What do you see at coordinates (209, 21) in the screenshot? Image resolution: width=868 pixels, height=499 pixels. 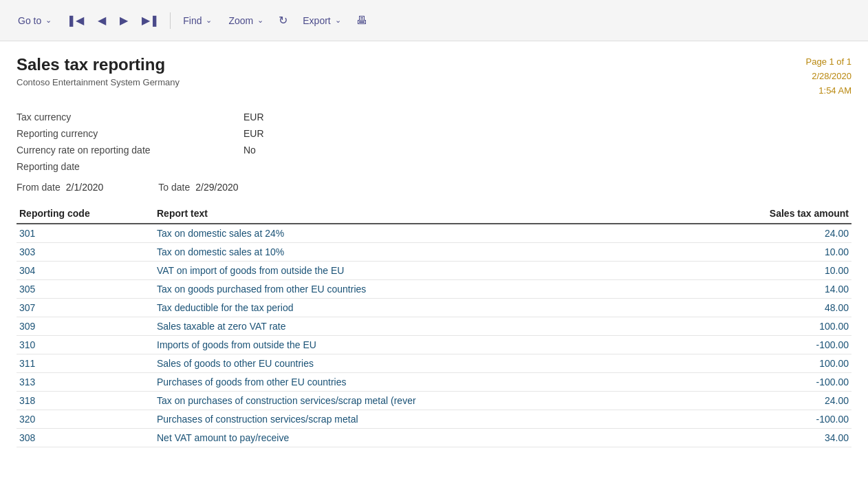 I see `find-chevron-icon: ⌄` at bounding box center [209, 21].